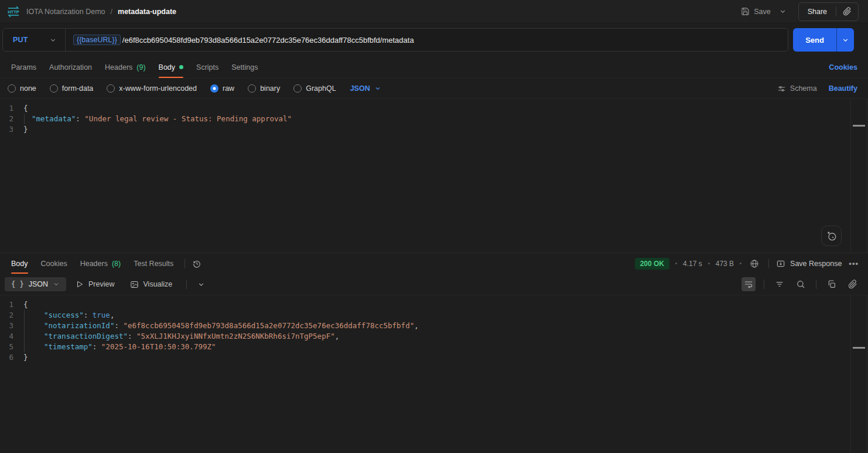  I want to click on response-tab-cookies: Cookies, so click(54, 264).